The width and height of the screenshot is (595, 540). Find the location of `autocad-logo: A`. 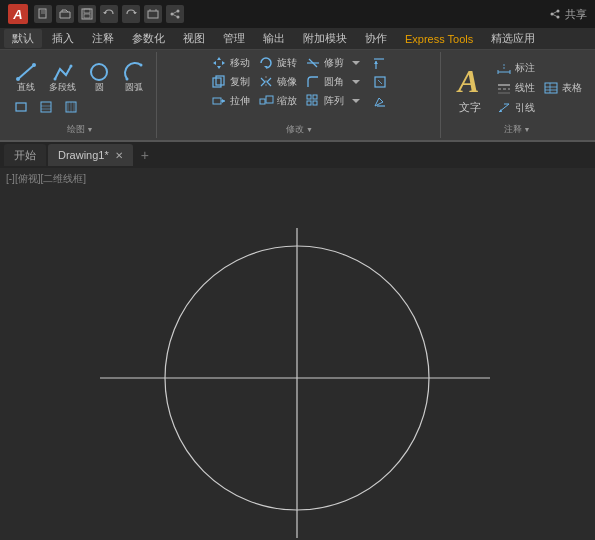

autocad-logo: A is located at coordinates (18, 14).